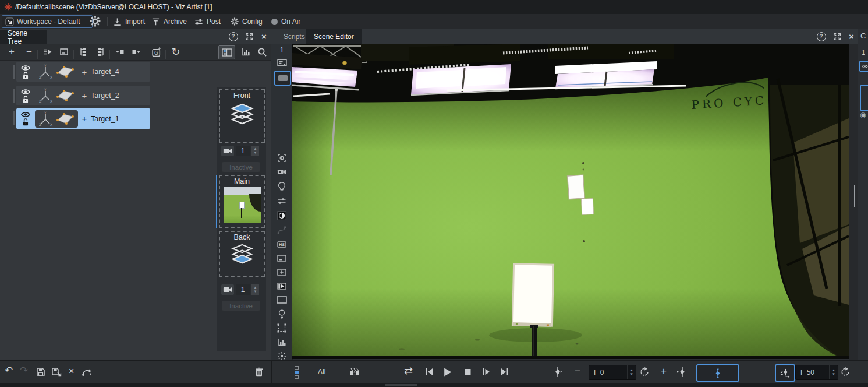  Describe the element at coordinates (282, 258) in the screenshot. I see `window-view-icon` at that location.